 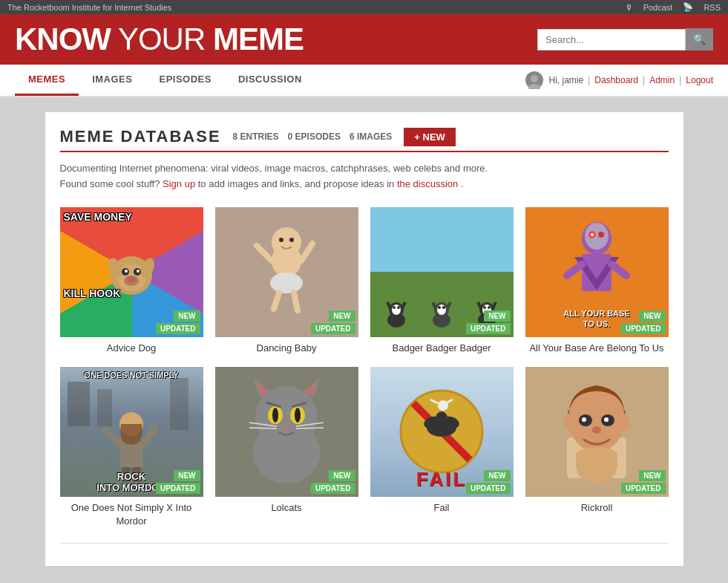 What do you see at coordinates (364, 7) in the screenshot?
I see `topbar: The Rocketboom Institute for Internet St…` at bounding box center [364, 7].